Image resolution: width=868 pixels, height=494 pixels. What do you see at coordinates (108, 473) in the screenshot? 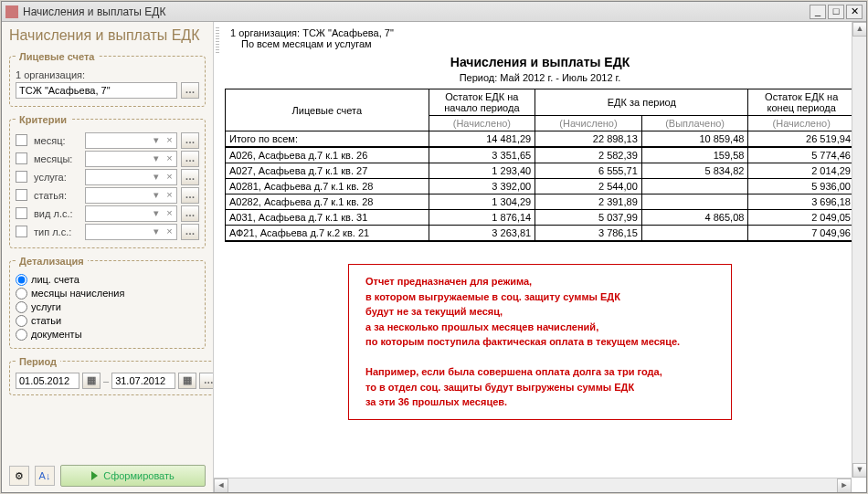
I see `bottom-bar: ⚙ A↓ Сформировать` at bounding box center [108, 473].